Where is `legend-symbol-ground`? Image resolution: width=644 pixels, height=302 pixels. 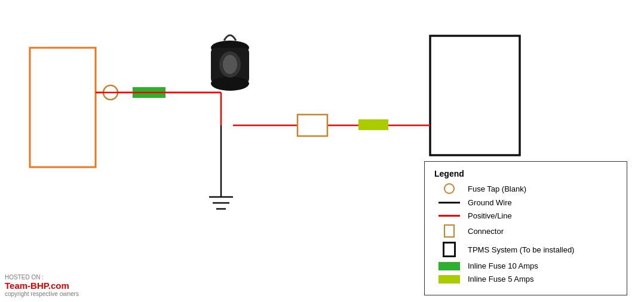 legend-symbol-ground is located at coordinates (449, 203).